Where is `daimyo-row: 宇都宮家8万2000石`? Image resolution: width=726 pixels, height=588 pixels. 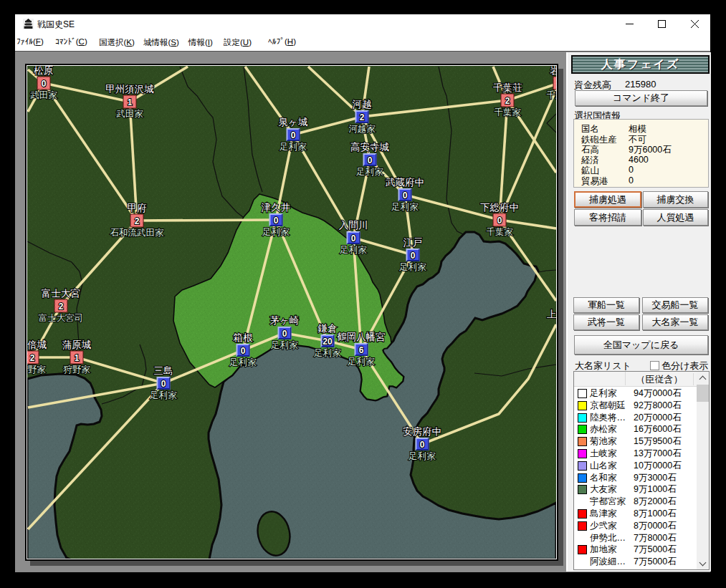 daimyo-row: 宇都宮家8万2000石 is located at coordinates (635, 501).